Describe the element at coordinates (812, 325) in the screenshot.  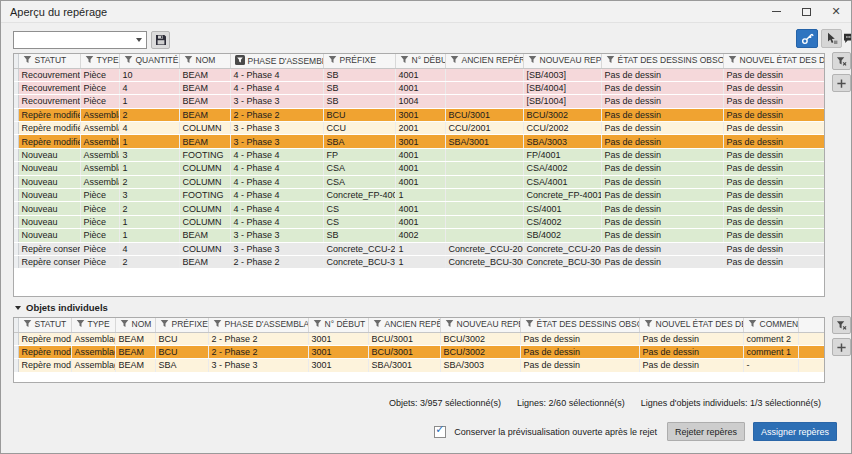
I see `column-header-blank` at that location.